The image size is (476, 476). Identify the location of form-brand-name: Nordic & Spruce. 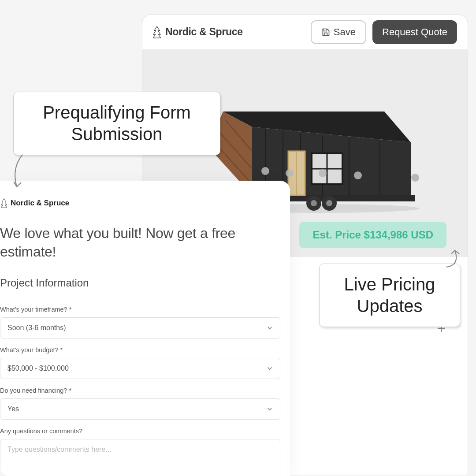
(40, 203).